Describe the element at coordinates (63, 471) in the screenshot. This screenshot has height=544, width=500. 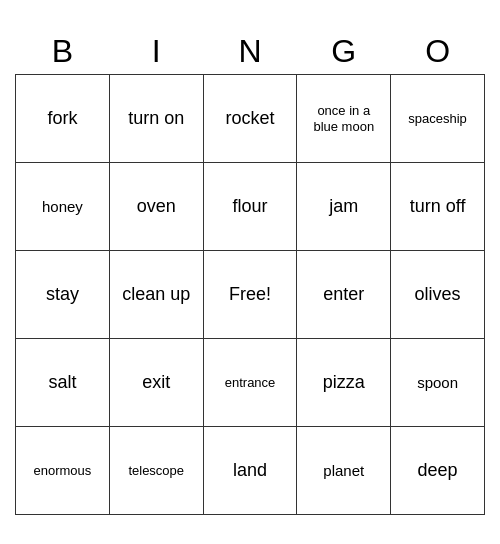
I see `bingo-cell-r4-c0: enormous` at that location.